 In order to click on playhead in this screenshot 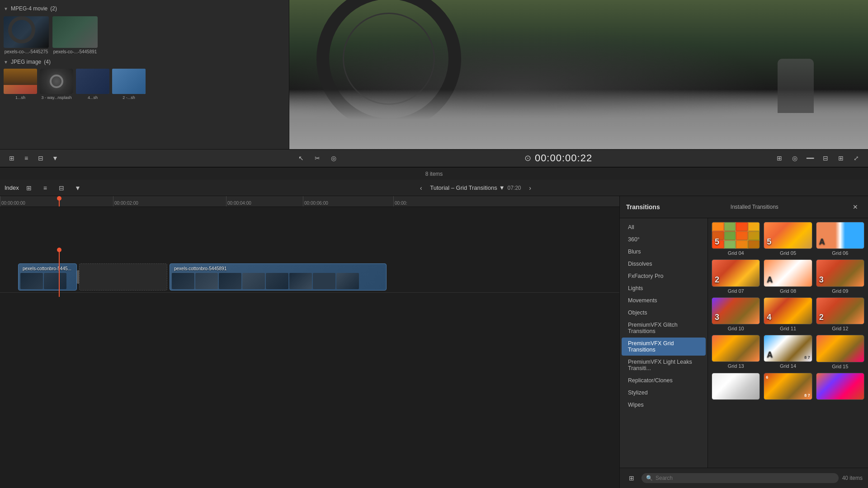, I will do `click(59, 202)`.